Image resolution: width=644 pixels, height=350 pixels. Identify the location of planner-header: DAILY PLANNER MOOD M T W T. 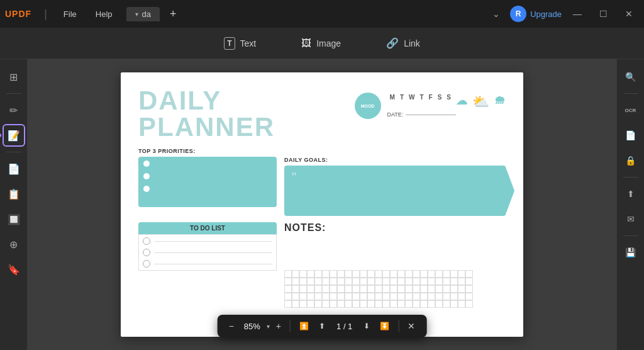
(322, 114).